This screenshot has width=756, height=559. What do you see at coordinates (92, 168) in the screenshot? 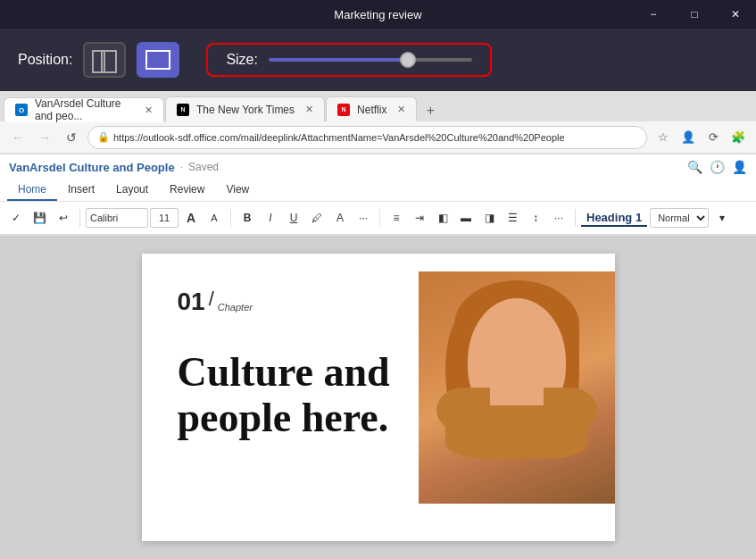
I see `doc-title: VanArsdel Culture and People` at bounding box center [92, 168].